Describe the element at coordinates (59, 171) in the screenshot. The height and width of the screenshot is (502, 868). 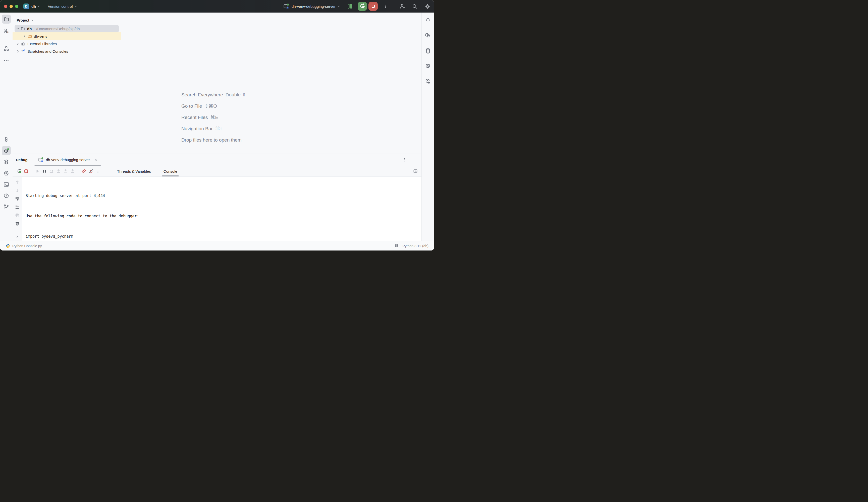
I see `step-into-button` at that location.